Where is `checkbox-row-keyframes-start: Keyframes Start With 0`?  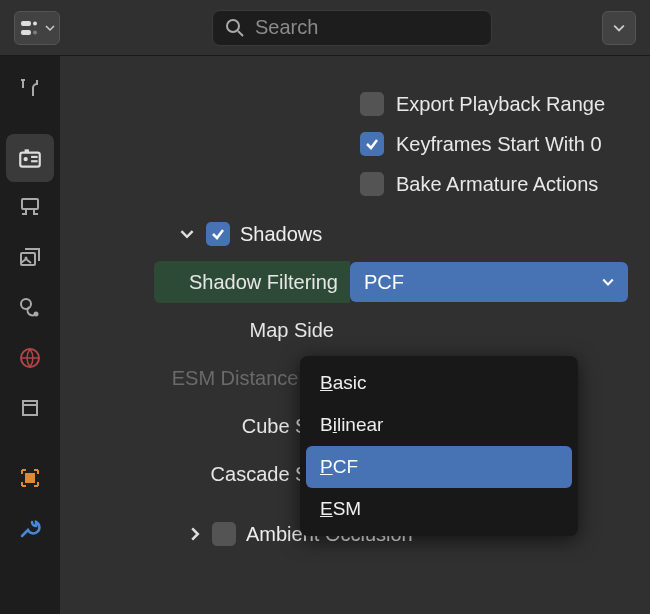
checkbox-row-keyframes-start: Keyframes Start With 0 is located at coordinates (355, 144).